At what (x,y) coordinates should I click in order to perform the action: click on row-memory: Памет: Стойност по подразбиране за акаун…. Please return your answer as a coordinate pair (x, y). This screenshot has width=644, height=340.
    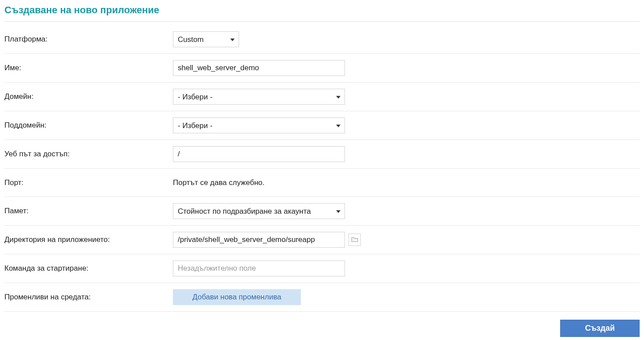
    Looking at the image, I should click on (322, 211).